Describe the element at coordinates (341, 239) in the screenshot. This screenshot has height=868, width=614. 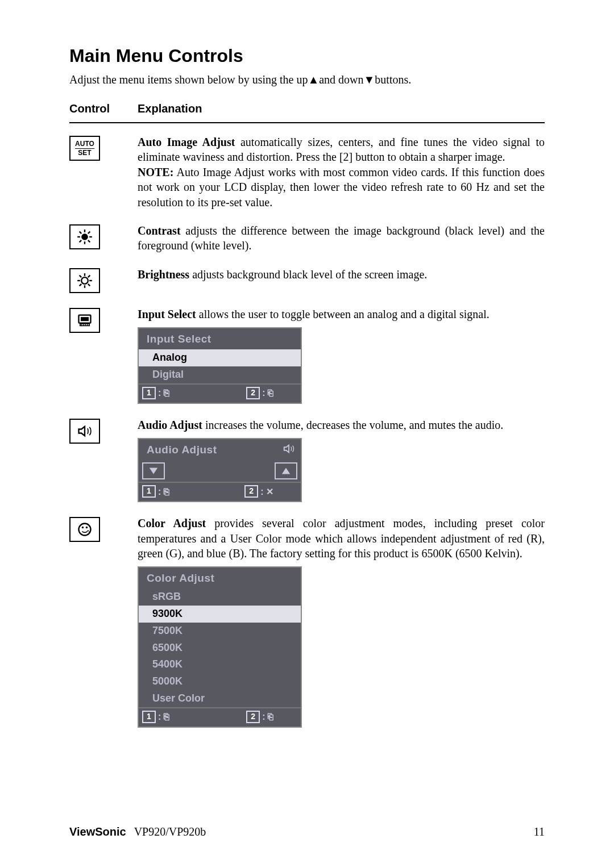
I see `contrast-text: Contrast adjusts the difference between …` at that location.